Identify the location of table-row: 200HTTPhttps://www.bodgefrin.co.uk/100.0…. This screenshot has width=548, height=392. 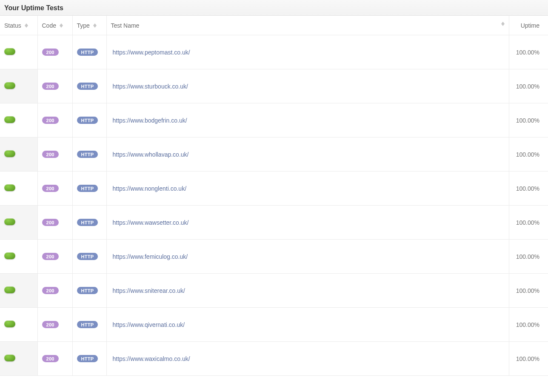
(274, 120).